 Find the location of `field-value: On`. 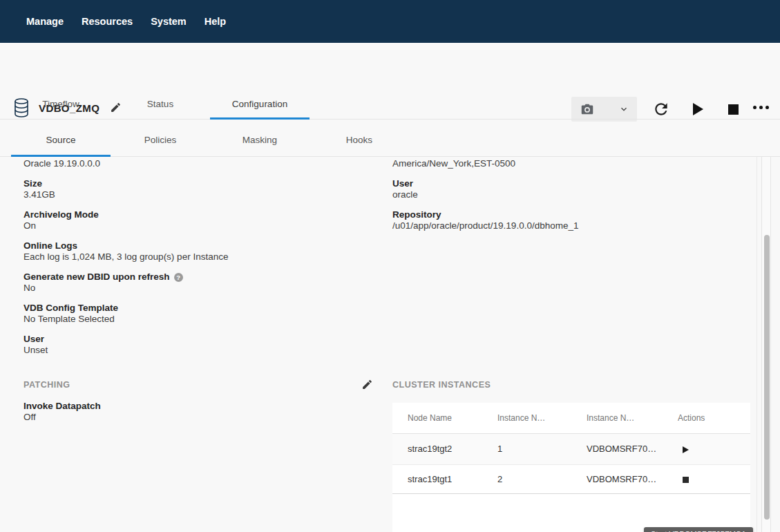

field-value: On is located at coordinates (196, 226).